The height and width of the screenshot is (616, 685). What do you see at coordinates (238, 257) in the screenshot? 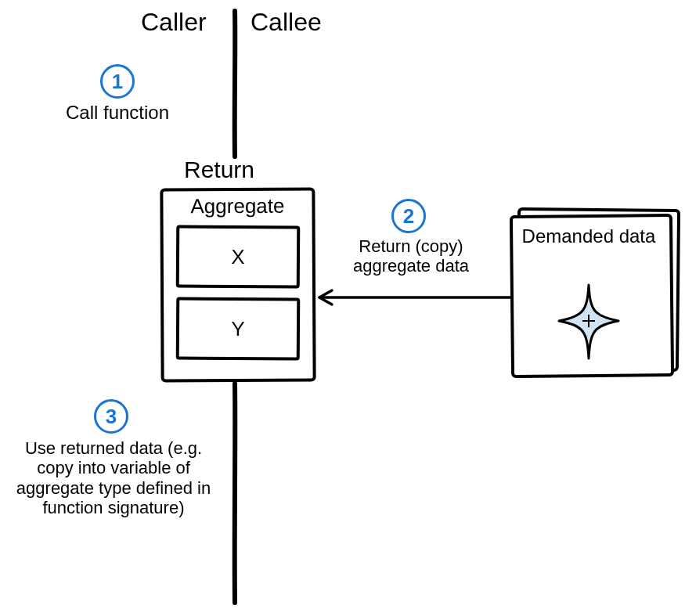
I see `aggregate-field-x: X` at bounding box center [238, 257].